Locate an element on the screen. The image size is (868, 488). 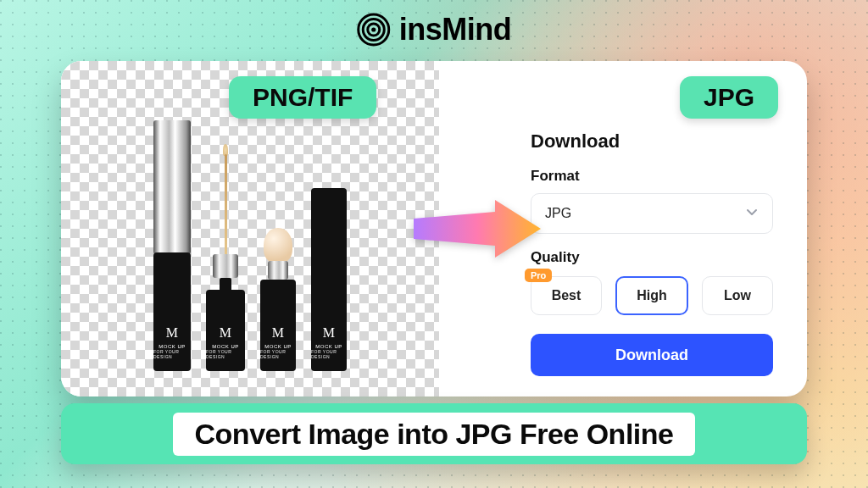
panel-title: Download is located at coordinates (652, 141).